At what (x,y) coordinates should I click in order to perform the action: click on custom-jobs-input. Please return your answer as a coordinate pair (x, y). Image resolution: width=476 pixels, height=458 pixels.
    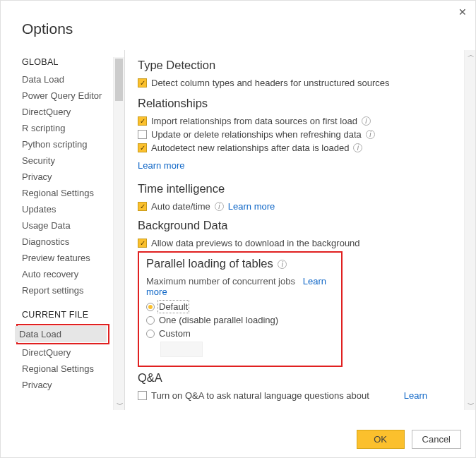
    Looking at the image, I should click on (182, 349).